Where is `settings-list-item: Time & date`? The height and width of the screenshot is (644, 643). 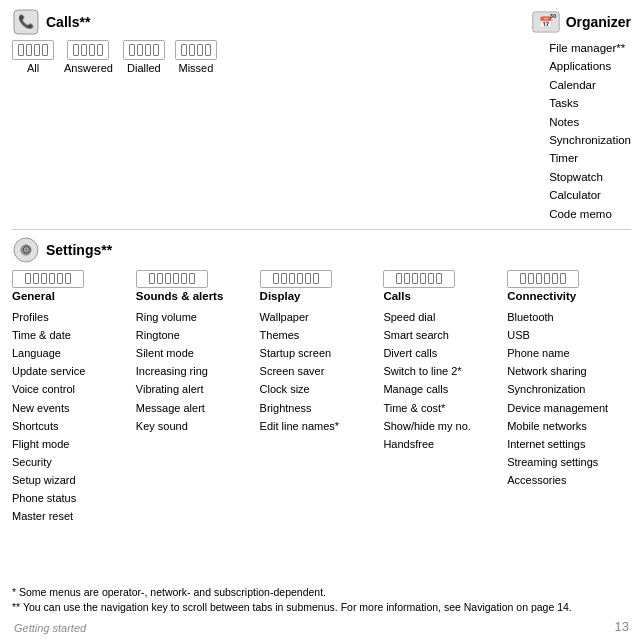
settings-list-item: Time & date is located at coordinates (72, 335).